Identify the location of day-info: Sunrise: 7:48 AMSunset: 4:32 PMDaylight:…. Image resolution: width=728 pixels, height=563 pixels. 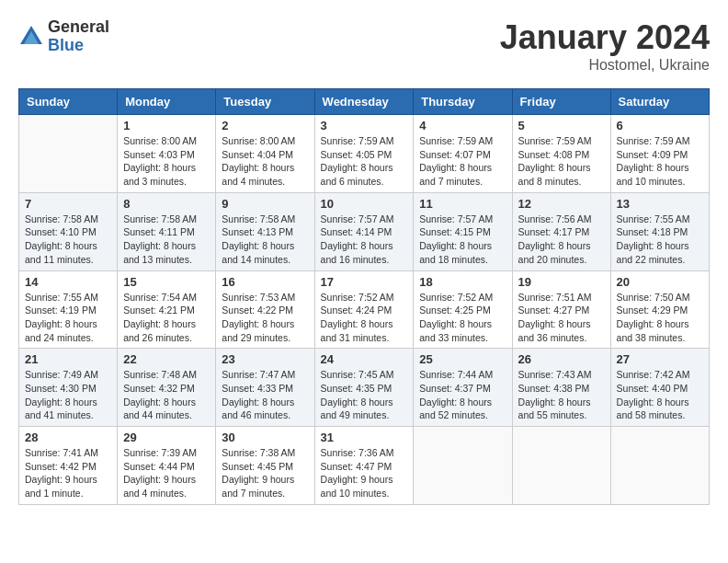
(166, 396).